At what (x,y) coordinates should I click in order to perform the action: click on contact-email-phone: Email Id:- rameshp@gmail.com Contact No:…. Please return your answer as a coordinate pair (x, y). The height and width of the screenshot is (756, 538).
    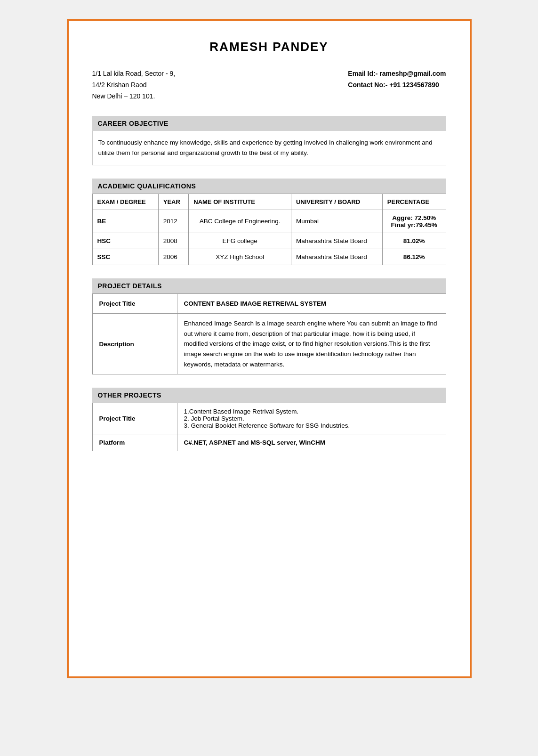
    Looking at the image, I should click on (397, 85).